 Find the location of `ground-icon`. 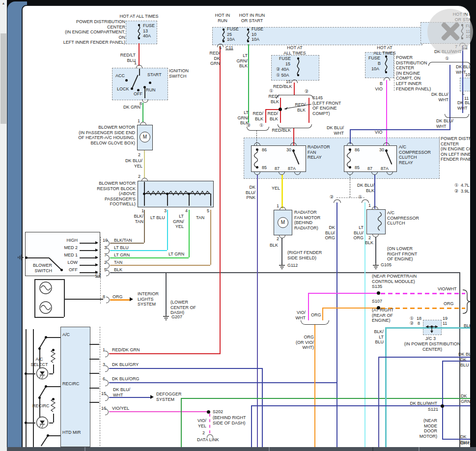

ground-icon is located at coordinates (282, 266).